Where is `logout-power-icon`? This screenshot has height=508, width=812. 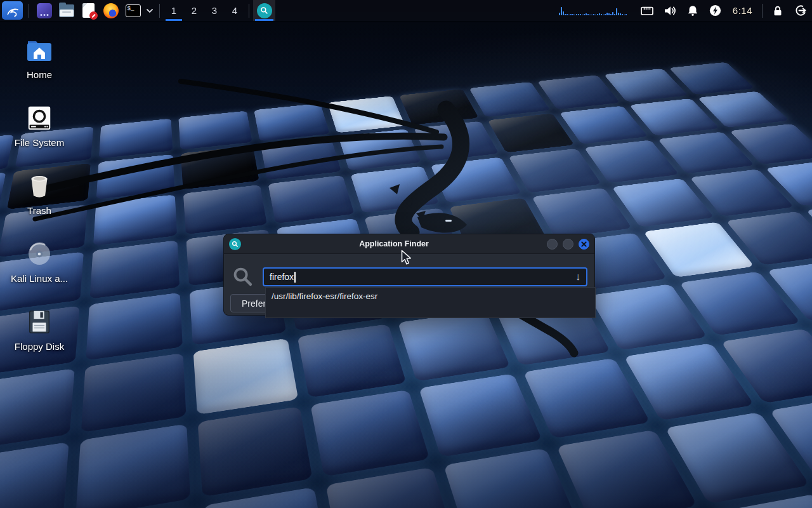
logout-power-icon is located at coordinates (801, 10).